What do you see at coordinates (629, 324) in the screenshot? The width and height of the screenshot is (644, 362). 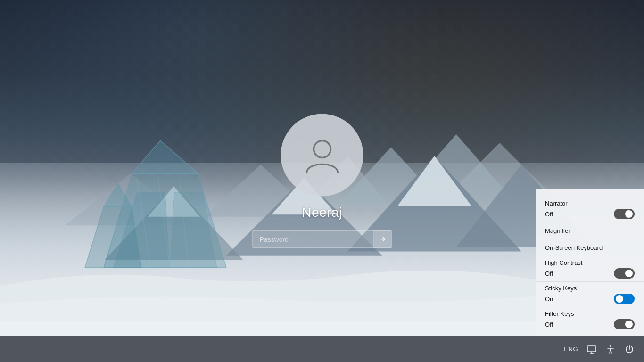 I see `toggle-thumb-filter-keys` at bounding box center [629, 324].